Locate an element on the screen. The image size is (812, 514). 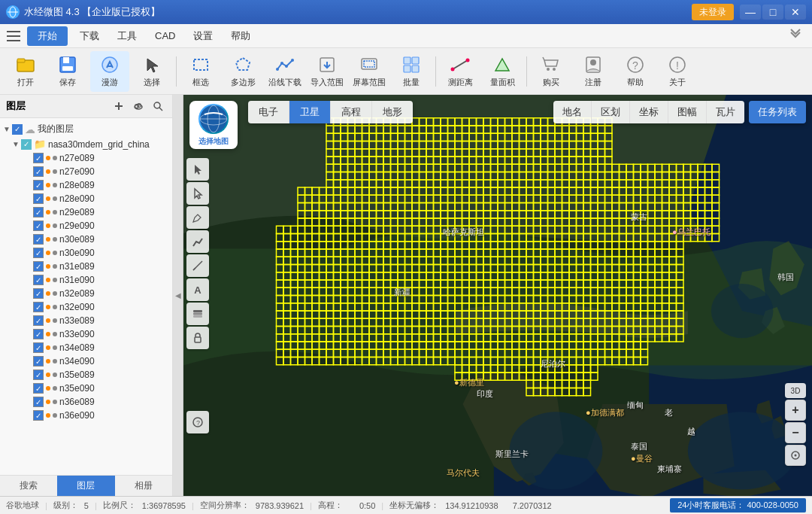
layer-item: ✓ n33e089 is located at coordinates (86, 321).